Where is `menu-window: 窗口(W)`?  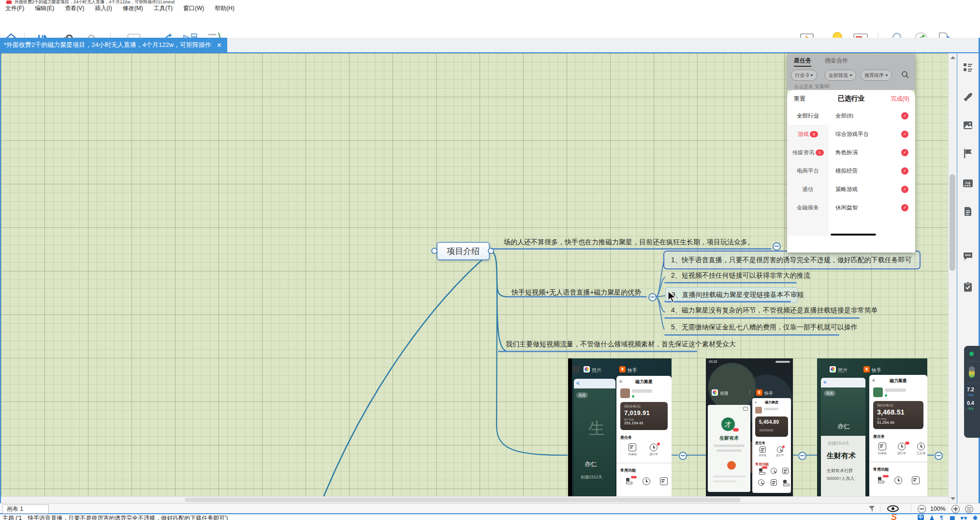 menu-window: 窗口(W) is located at coordinates (193, 9).